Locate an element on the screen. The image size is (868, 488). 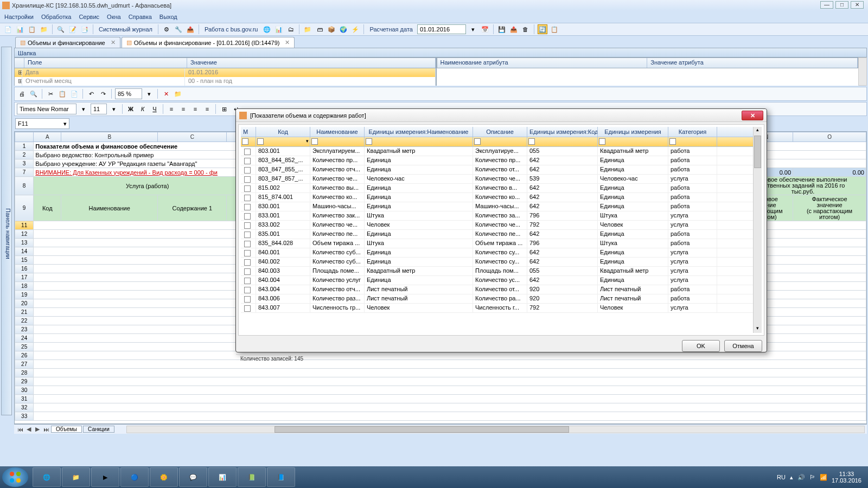
busgov-label: Работа с bus.gov.ru is located at coordinates (231, 29).